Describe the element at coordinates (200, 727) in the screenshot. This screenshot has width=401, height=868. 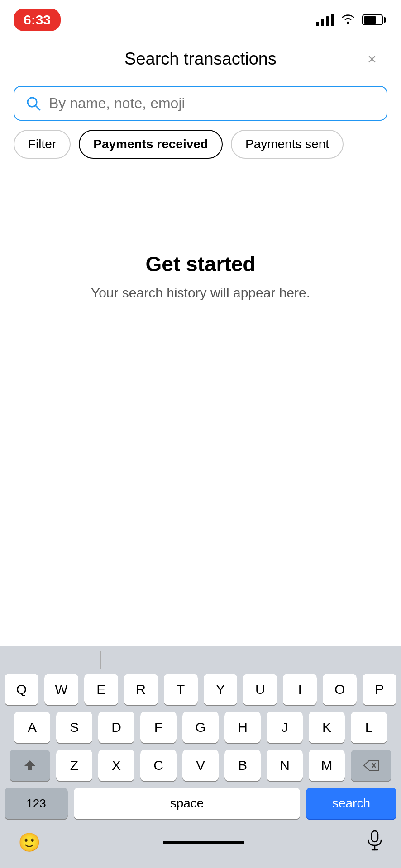
I see `key-row-2: A S D F G H J K L` at that location.